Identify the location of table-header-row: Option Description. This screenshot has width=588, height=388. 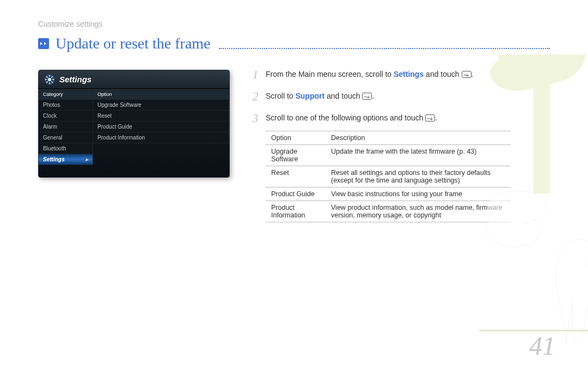
(388, 138).